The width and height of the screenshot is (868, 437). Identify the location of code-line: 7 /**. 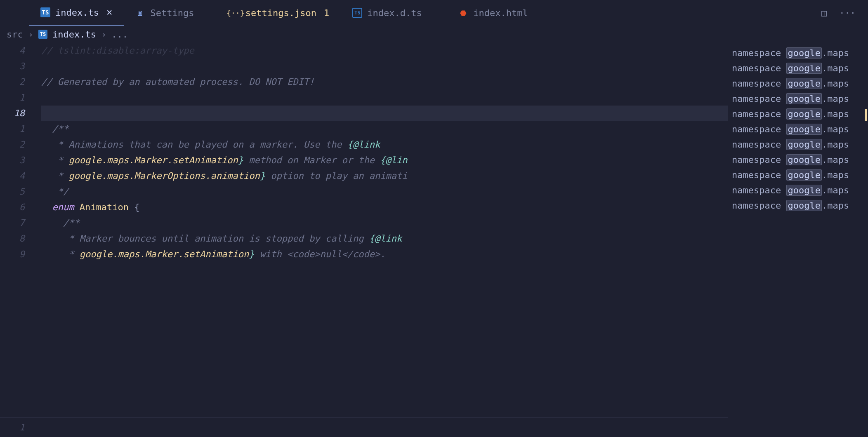
(364, 223).